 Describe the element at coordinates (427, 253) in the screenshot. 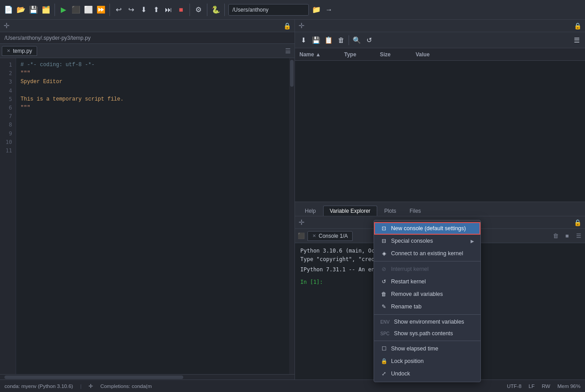

I see `ctx-item-connect-kernel: ◈ Connect to an existing kernel` at that location.